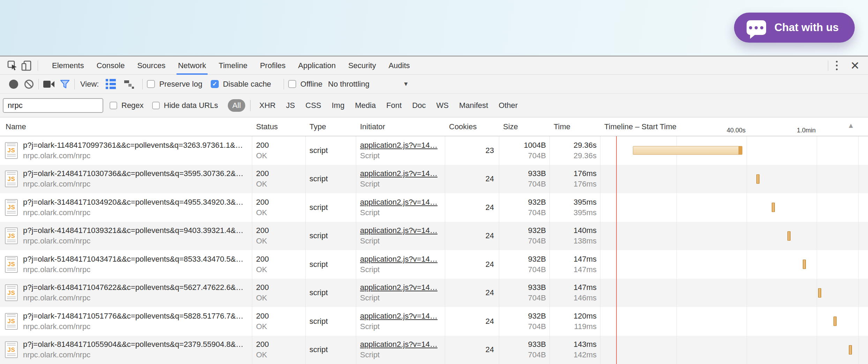  I want to click on filter-type-xhr: XHR, so click(267, 105).